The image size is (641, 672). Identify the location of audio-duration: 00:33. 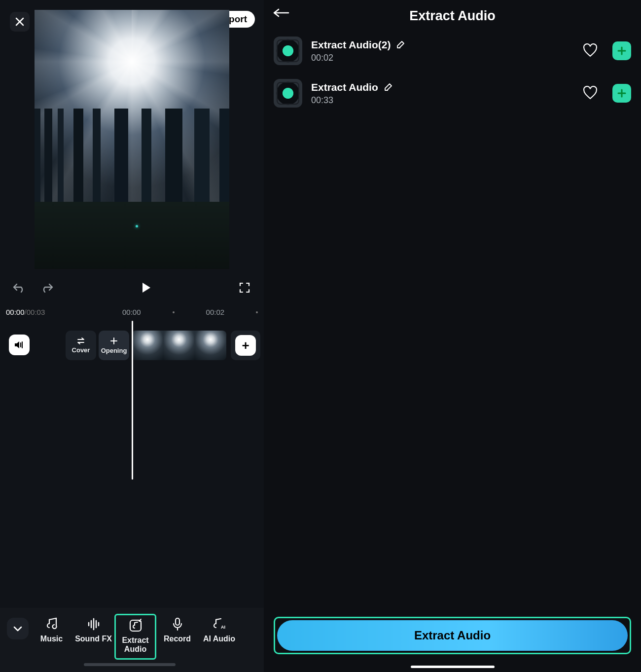
(443, 101).